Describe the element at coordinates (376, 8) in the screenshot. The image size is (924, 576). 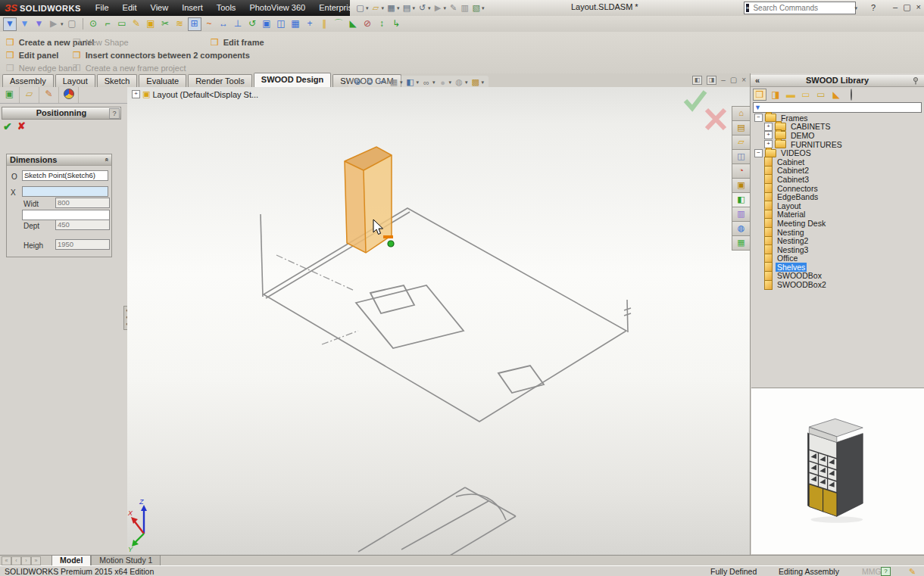
I see `open-icon: ▱` at that location.